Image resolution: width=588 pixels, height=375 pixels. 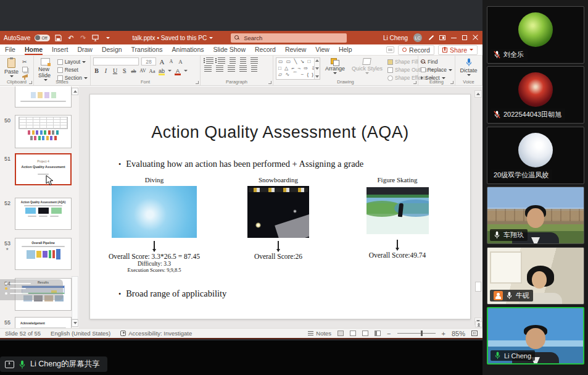 I want to click on thumbnails-scroll-track, so click(x=75, y=298).